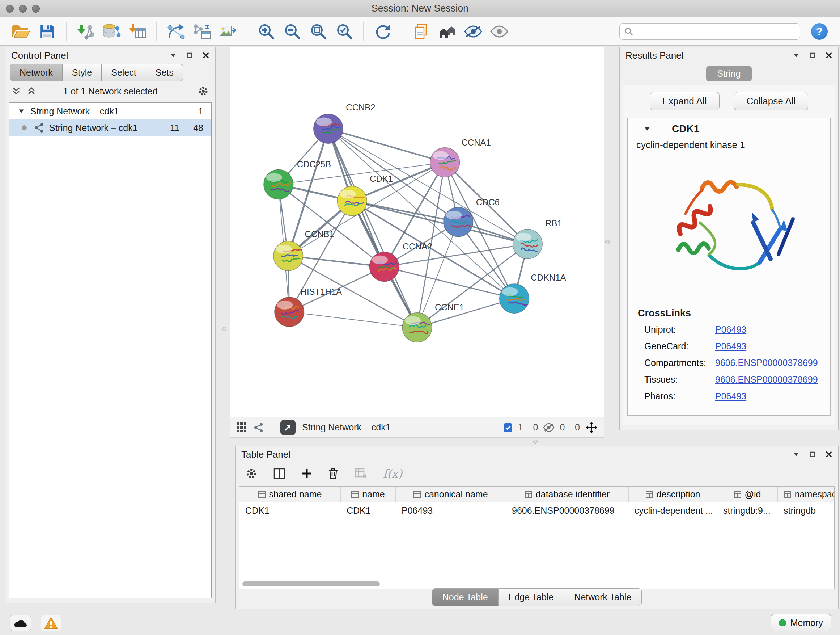  Describe the element at coordinates (290, 494) in the screenshot. I see `column-header: shared name` at that location.